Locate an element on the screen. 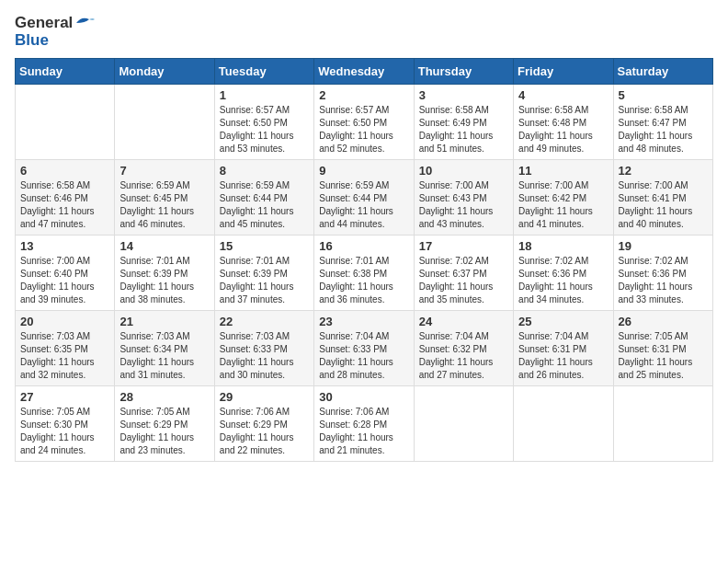 This screenshot has height=563, width=728. day-info: Sunrise: 6:58 AM Sunset: 6:48 PM Dayligh… is located at coordinates (563, 130).